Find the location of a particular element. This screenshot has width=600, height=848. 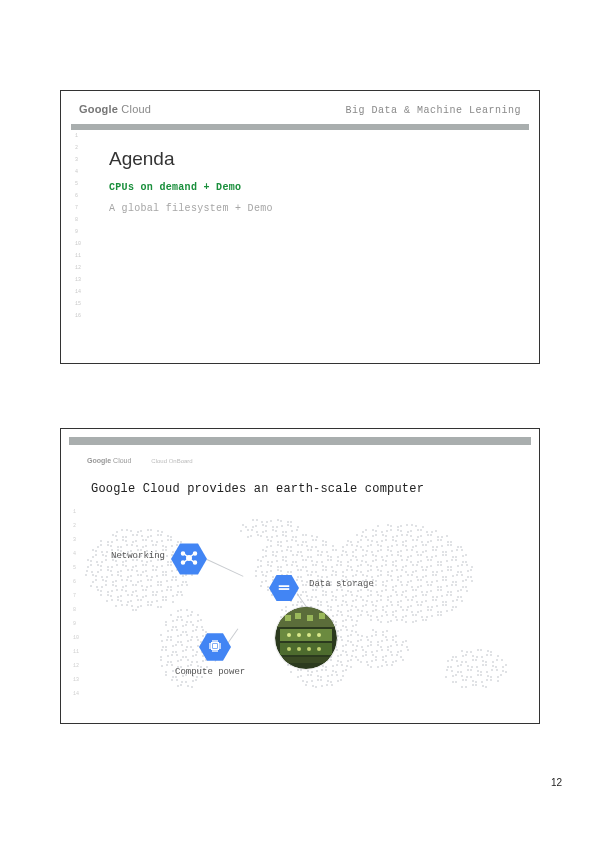

slide-2-title: Google Cloud provides an earth-scale com… is located at coordinates (311, 489).